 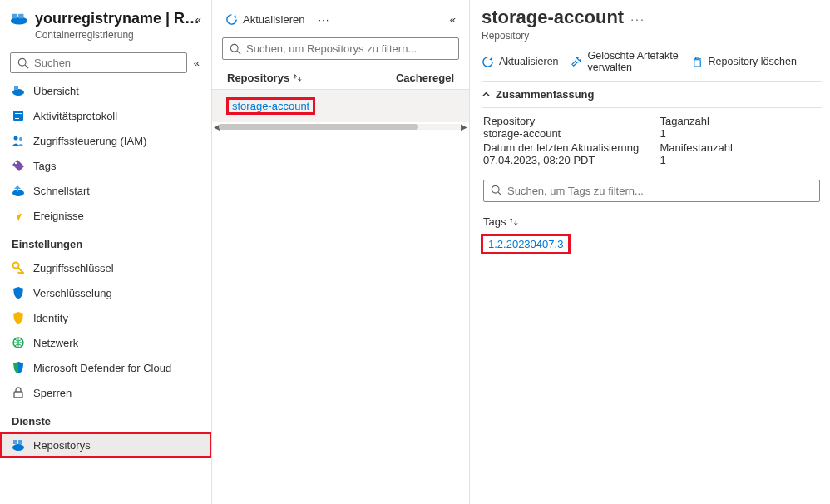 I want to click on meta-date-value: 07.04.2023, 08:20 PDT, so click(x=564, y=160).